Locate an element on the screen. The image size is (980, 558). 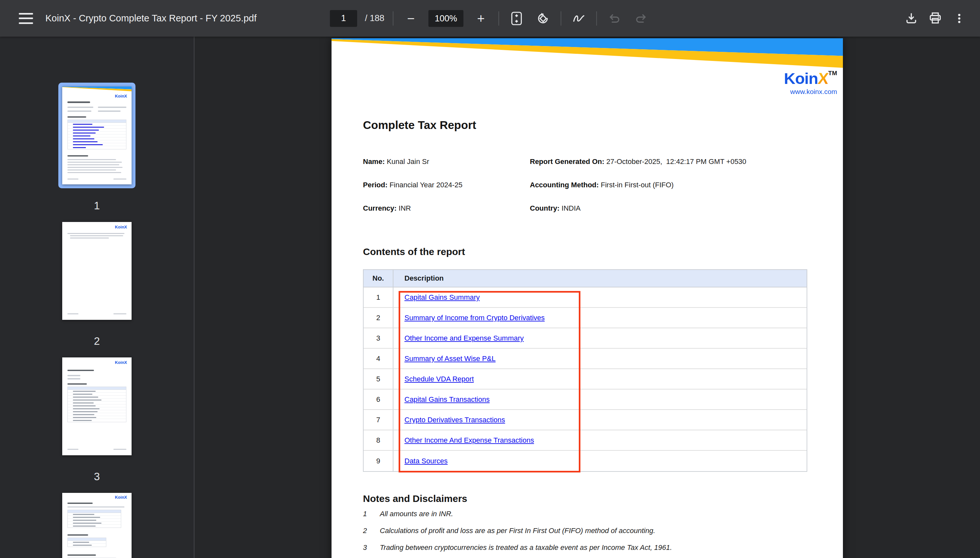
contents-table-header: No. Description is located at coordinates (585, 279).